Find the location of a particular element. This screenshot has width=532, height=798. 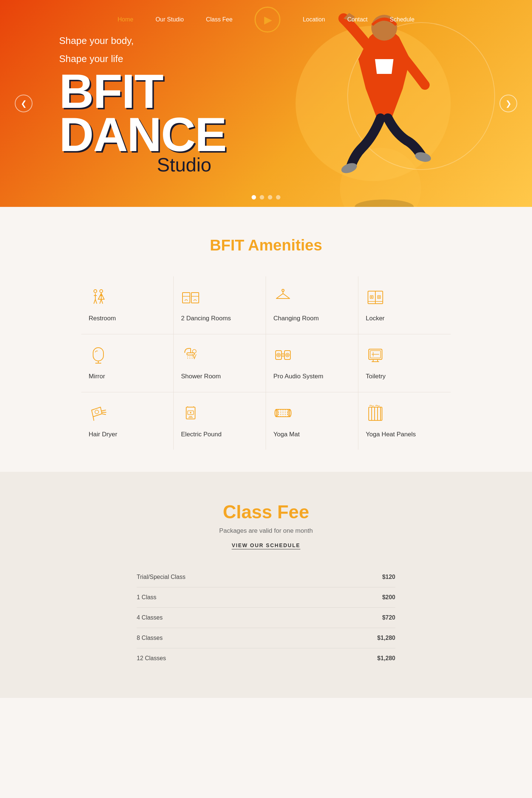

toiletry-icon is located at coordinates (375, 355).